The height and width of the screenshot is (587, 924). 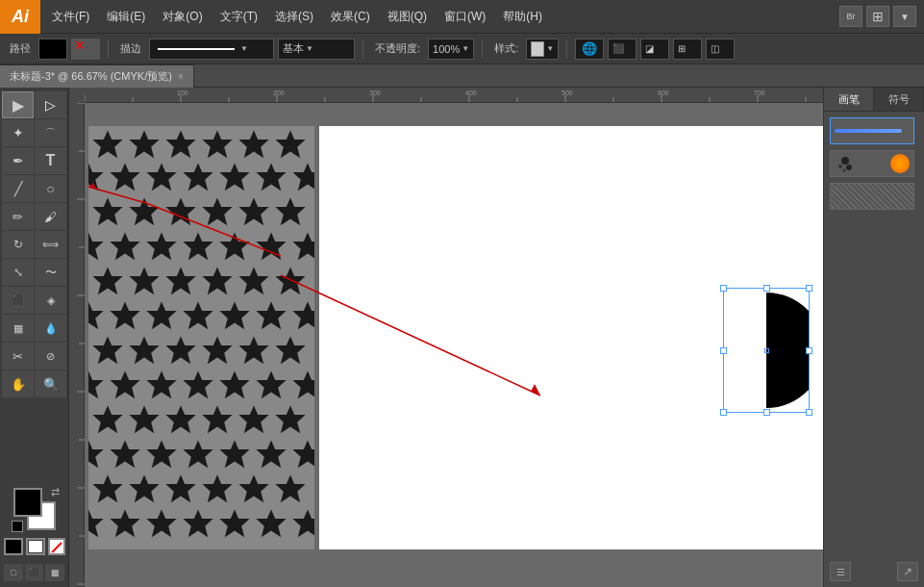 I want to click on menu-help: 帮助(H), so click(x=523, y=16).